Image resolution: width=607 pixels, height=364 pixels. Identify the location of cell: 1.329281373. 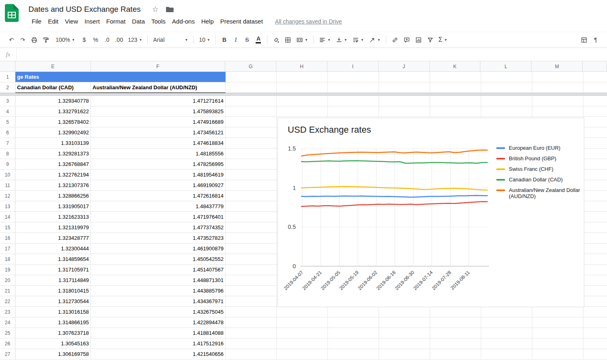
(53, 154).